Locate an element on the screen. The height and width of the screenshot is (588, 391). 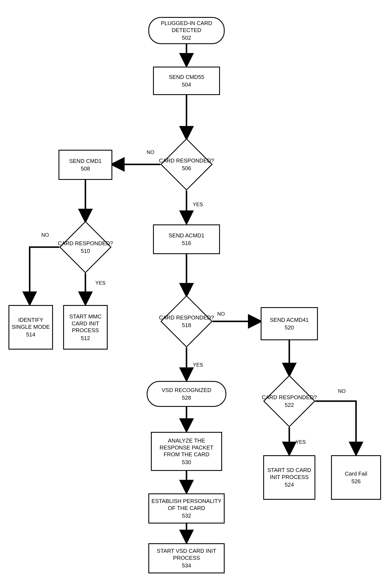
node-510-label: CARD RESPONDED? 510 is located at coordinates (85, 247).